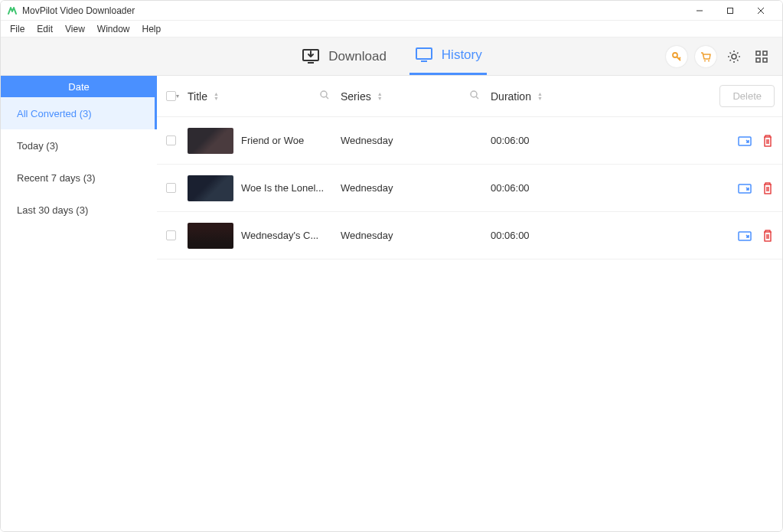 The image size is (783, 532). What do you see at coordinates (291, 188) in the screenshot?
I see `row-title: Woe Is the Lonel...` at bounding box center [291, 188].